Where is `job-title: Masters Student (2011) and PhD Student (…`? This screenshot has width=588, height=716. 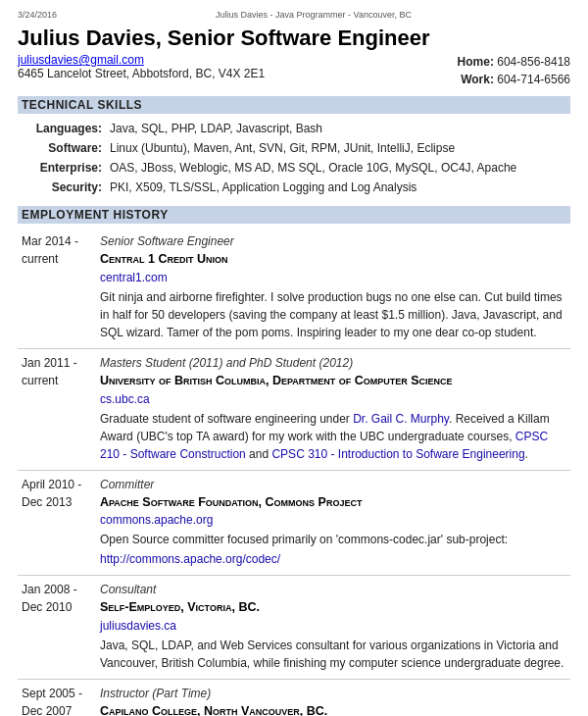
job-title: Masters Student (2011) and PhD Student (… is located at coordinates (333, 363).